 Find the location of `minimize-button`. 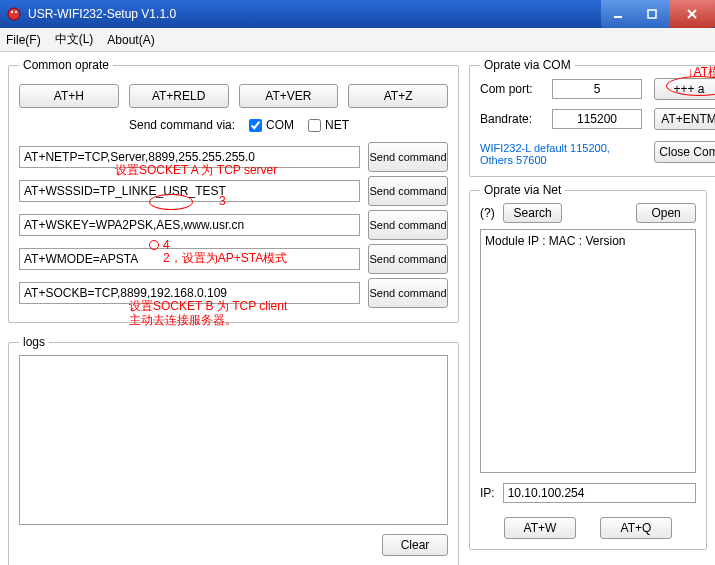

minimize-button is located at coordinates (618, 14).